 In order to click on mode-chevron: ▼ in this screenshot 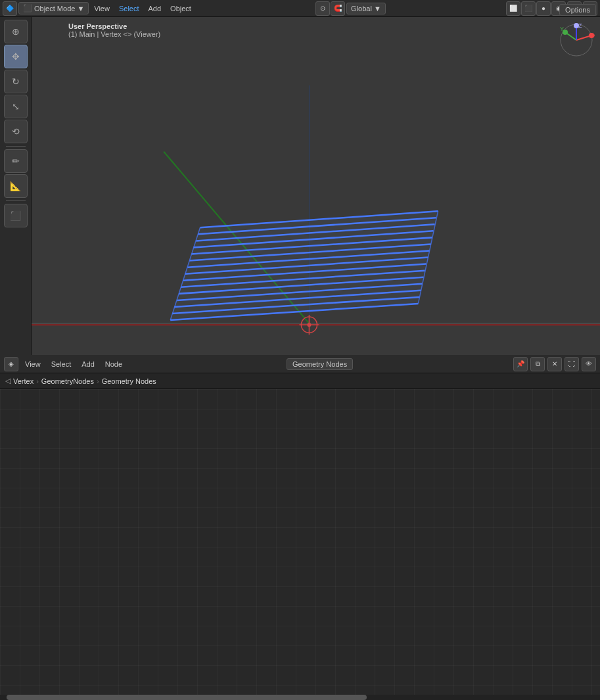, I will do `click(80, 9)`.